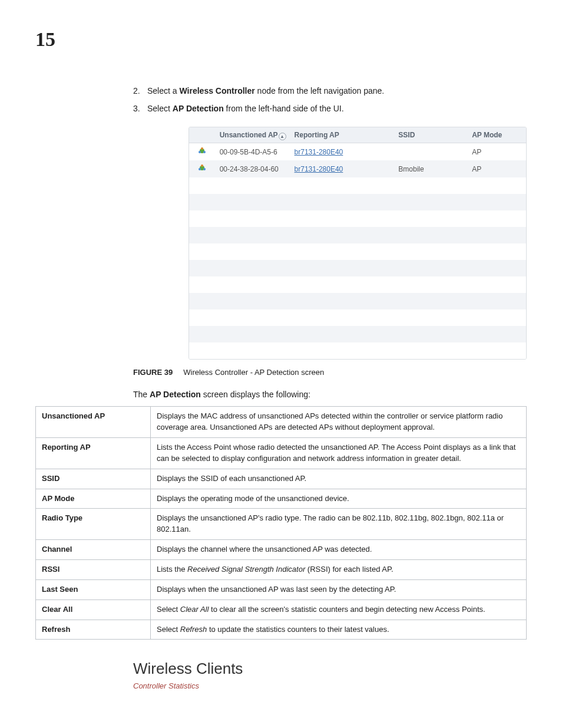 The image size is (562, 728). I want to click on figure-label: FIGURE 39, so click(153, 373).